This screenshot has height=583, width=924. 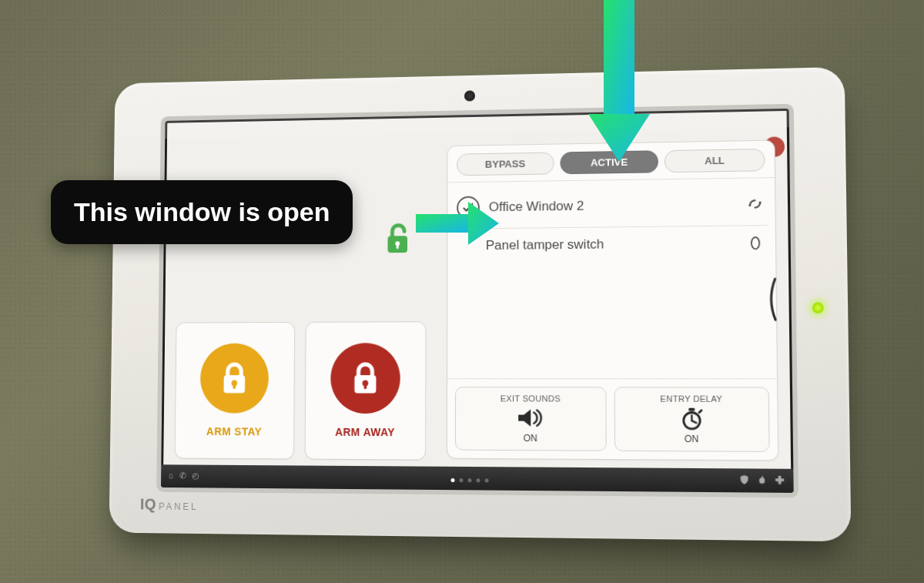 What do you see at coordinates (772, 299) in the screenshot?
I see `drawer-handle` at bounding box center [772, 299].